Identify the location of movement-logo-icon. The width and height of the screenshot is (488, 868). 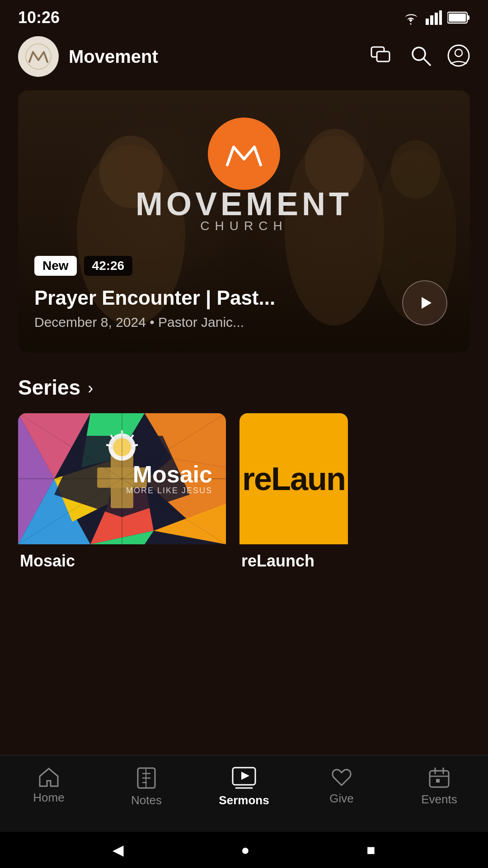
(38, 57).